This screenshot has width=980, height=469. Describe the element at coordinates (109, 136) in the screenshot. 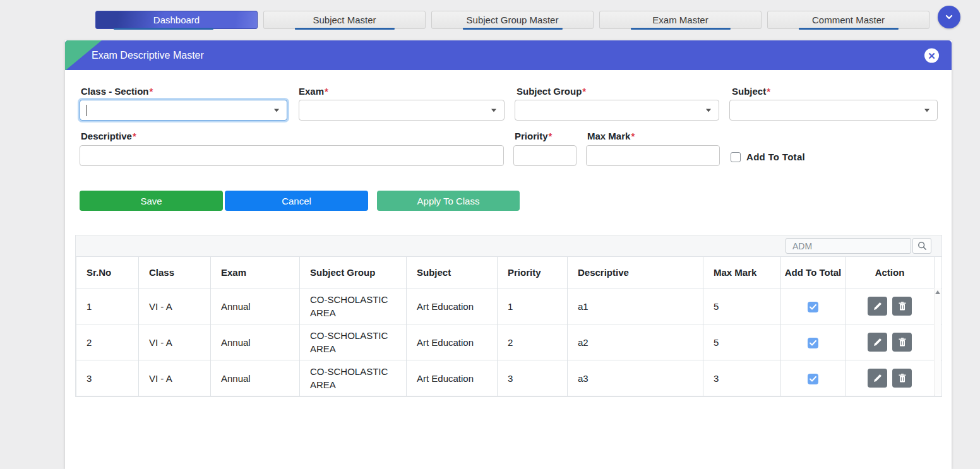

I see `descriptive-label: Descriptive*` at that location.